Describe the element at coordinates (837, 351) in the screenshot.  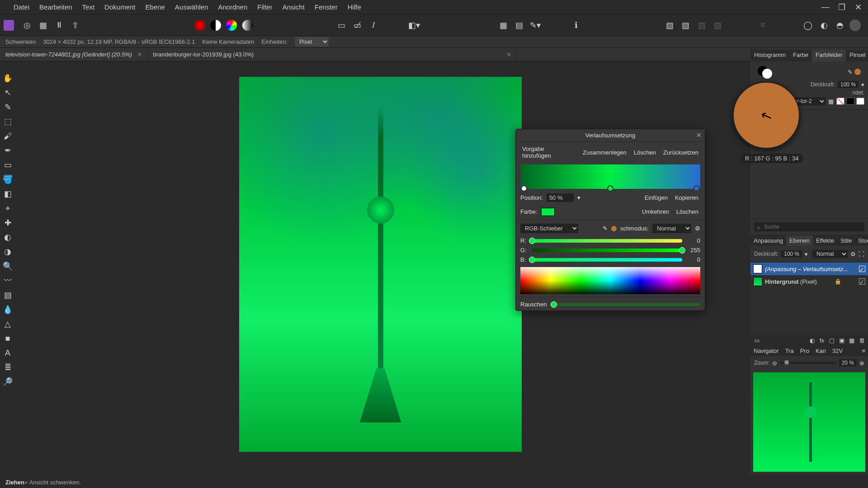
I see `tab-32v: 32V` at that location.